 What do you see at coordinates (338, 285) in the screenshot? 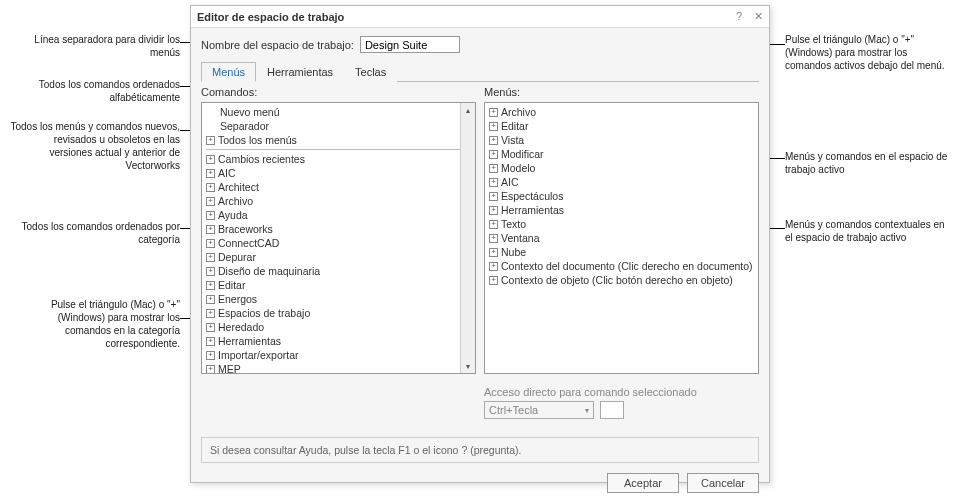
I see `command-category-item: +Editar` at bounding box center [338, 285].